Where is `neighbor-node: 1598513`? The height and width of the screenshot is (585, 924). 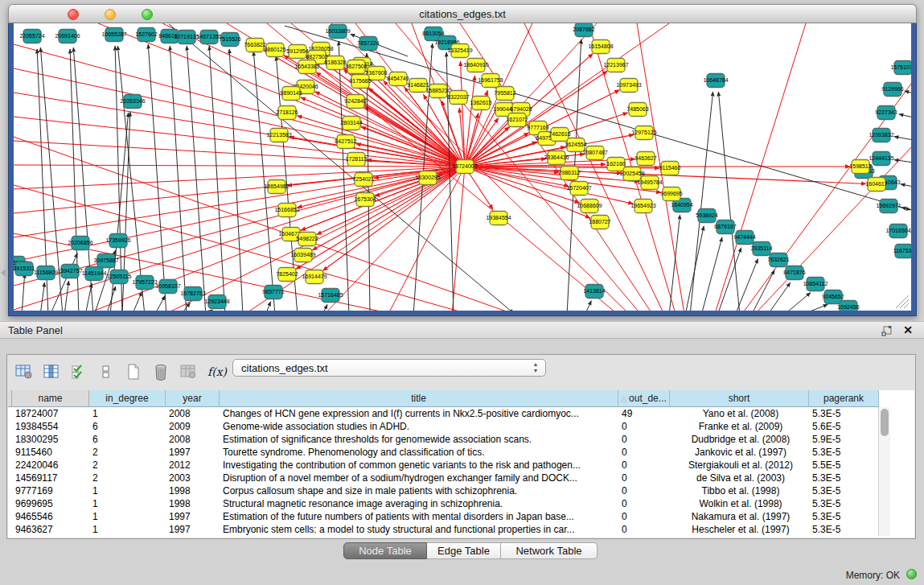
neighbor-node: 1598513 is located at coordinates (860, 167).